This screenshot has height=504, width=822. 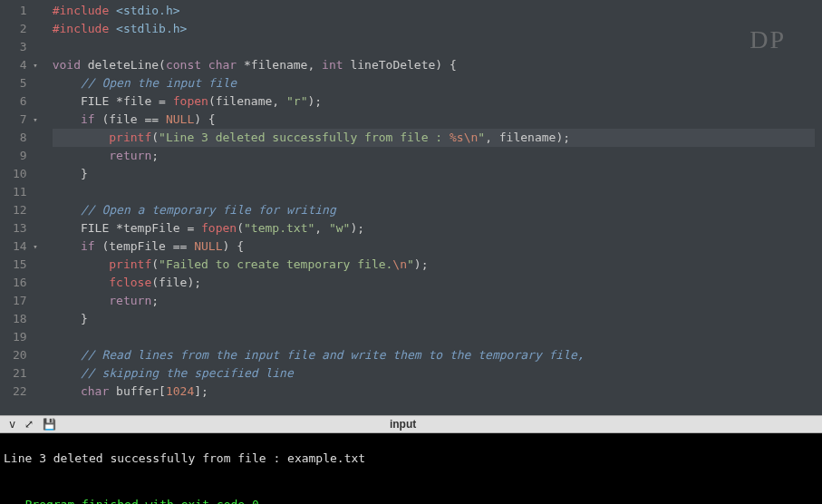 What do you see at coordinates (25, 192) in the screenshot?
I see `line-number: 11` at bounding box center [25, 192].